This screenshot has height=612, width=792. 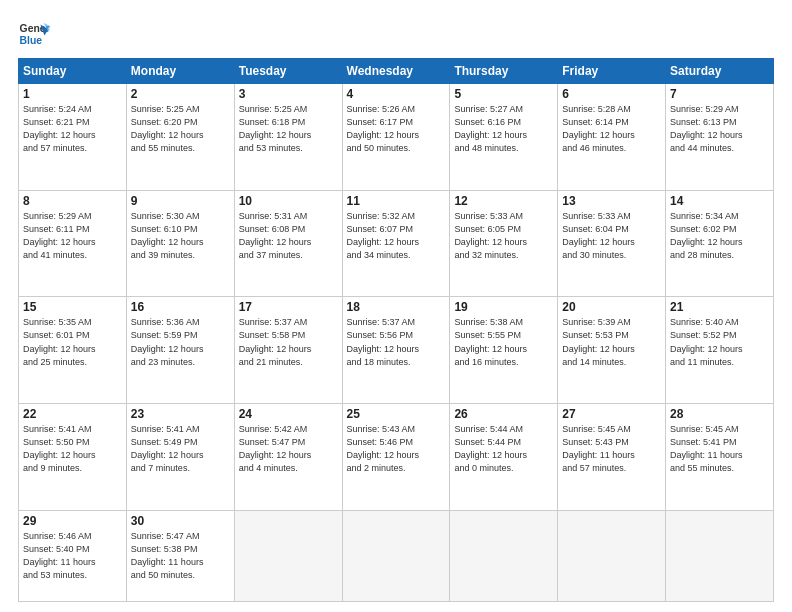 I want to click on day-number: 22, so click(x=72, y=414).